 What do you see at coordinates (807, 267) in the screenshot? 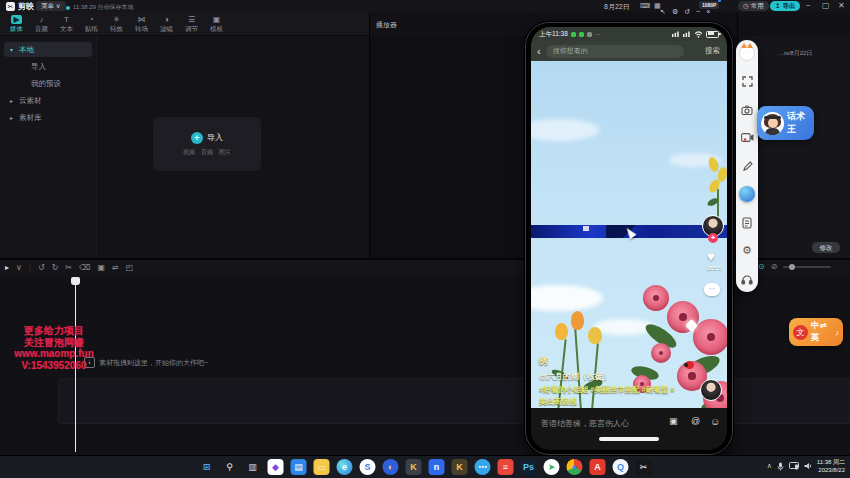
I see `timeline-zoom-slider` at bounding box center [807, 267].